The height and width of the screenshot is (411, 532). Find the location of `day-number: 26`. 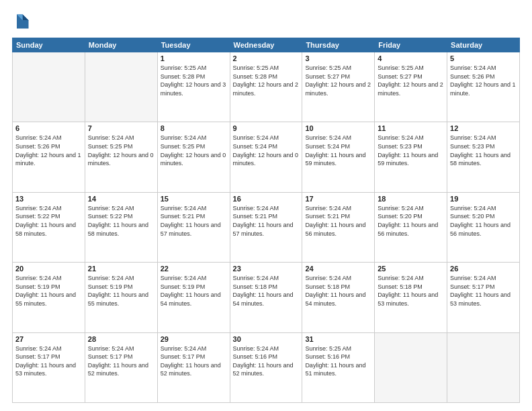

day-number: 26 is located at coordinates (484, 269).